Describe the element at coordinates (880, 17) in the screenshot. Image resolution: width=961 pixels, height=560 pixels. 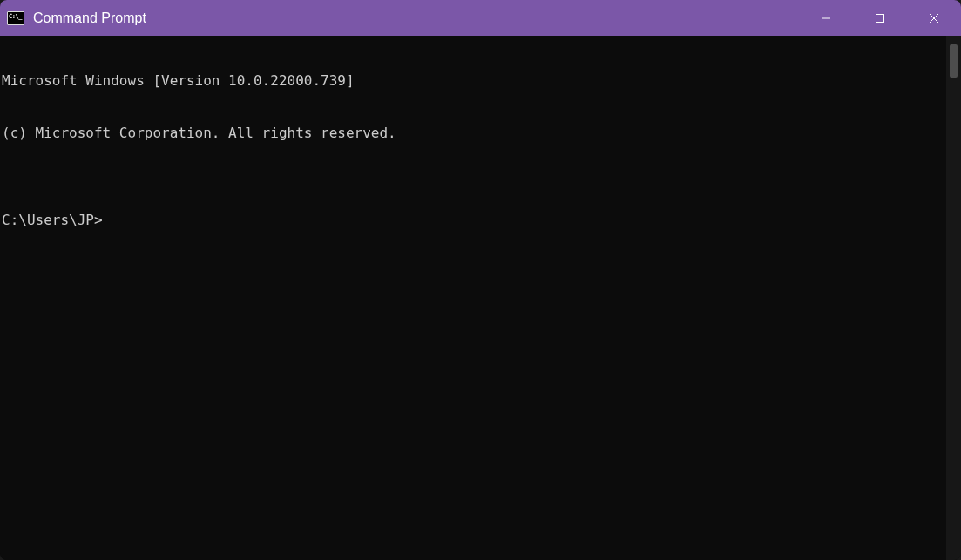
I see `maximize-button` at that location.